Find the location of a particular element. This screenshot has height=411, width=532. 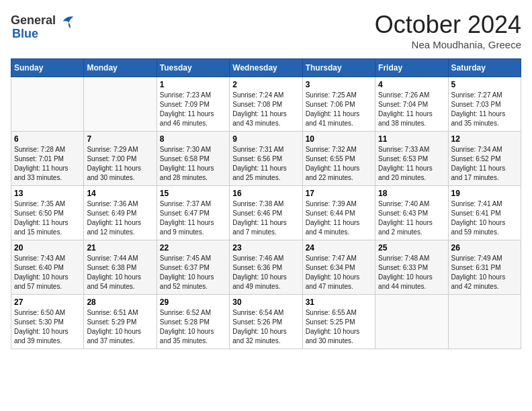

calendar-cell: 21Sunrise: 7:44 AM Sunset: 6:38 PM Dayli… is located at coordinates (120, 267).